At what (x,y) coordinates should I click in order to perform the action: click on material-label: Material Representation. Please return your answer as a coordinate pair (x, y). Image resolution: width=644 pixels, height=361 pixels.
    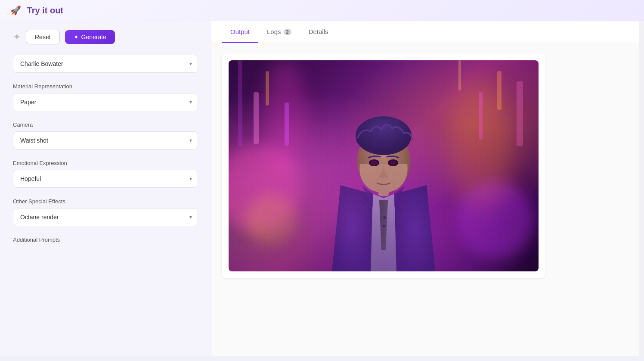
    Looking at the image, I should click on (105, 86).